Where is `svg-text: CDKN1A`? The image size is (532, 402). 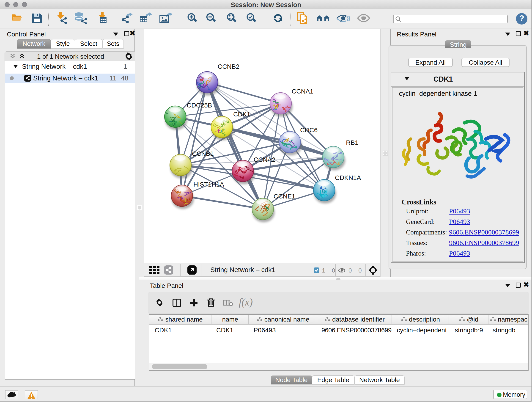 svg-text: CDKN1A is located at coordinates (348, 178).